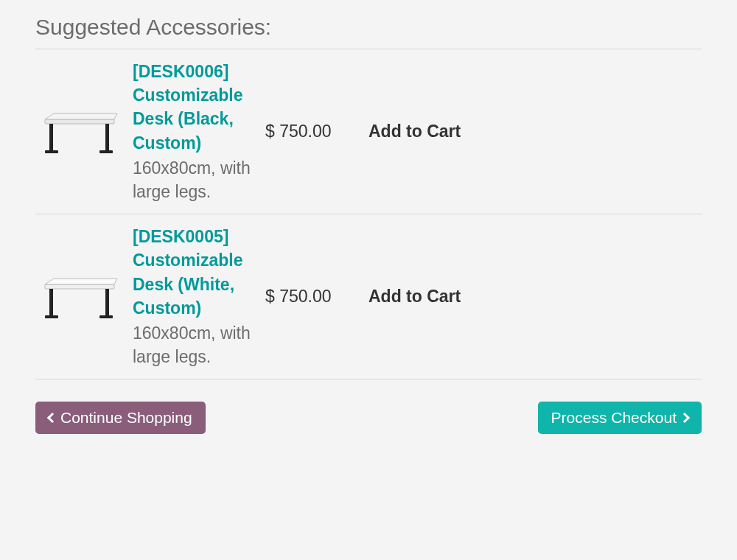  What do you see at coordinates (199, 131) in the screenshot?
I see `accessory-info: [DESK0006] Customizable Desk (Black, Cus…` at bounding box center [199, 131].